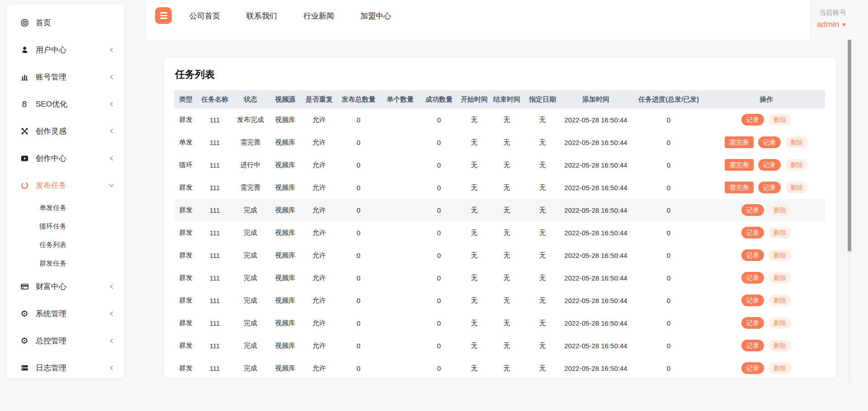 Image resolution: width=868 pixels, height=411 pixels. I want to click on topbar-link-2: 行业新闻, so click(319, 16).